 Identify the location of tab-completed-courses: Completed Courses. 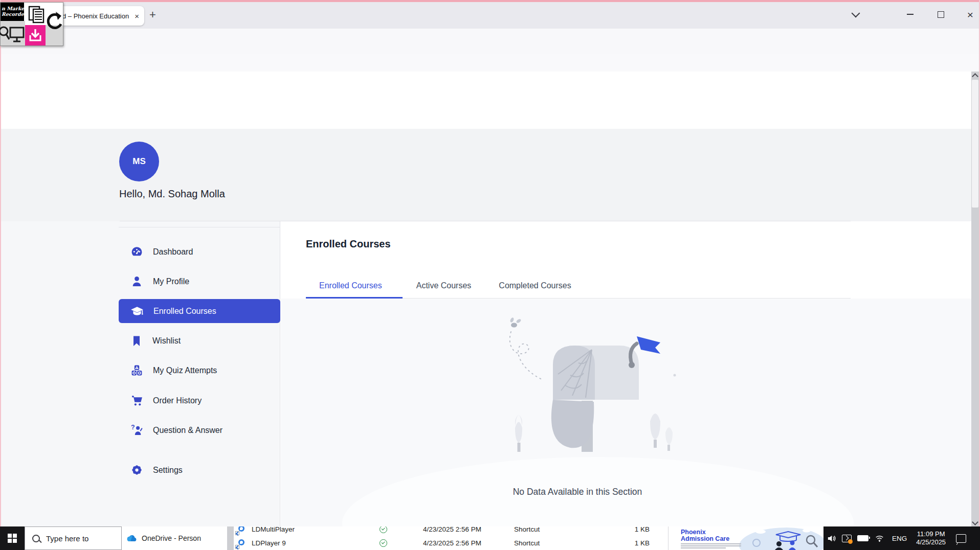
(535, 286).